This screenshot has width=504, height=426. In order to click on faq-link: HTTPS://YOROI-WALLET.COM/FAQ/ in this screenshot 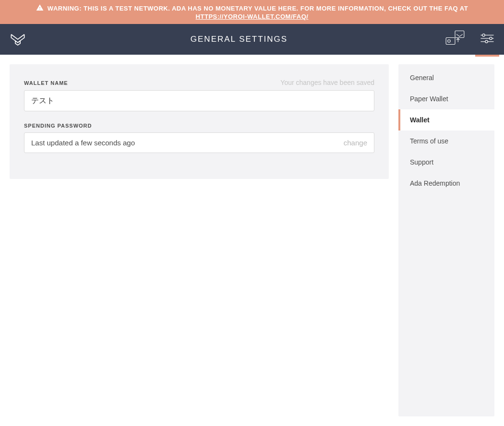, I will do `click(252, 16)`.